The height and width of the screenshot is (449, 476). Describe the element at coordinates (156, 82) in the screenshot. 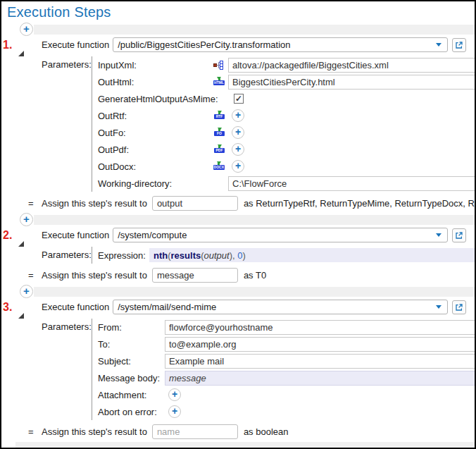

I see `param-label: OutHtml:` at that location.